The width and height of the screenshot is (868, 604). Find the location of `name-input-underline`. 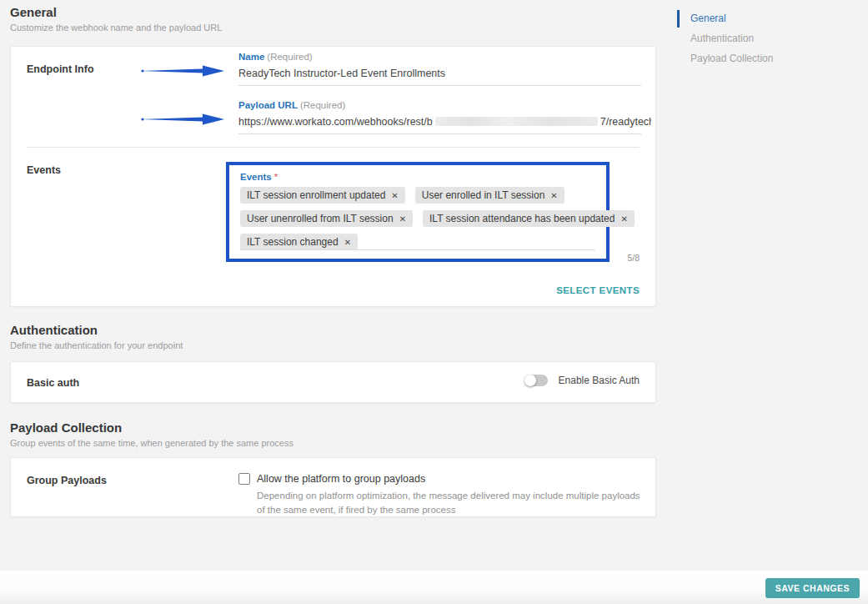

name-input-underline is located at coordinates (440, 85).